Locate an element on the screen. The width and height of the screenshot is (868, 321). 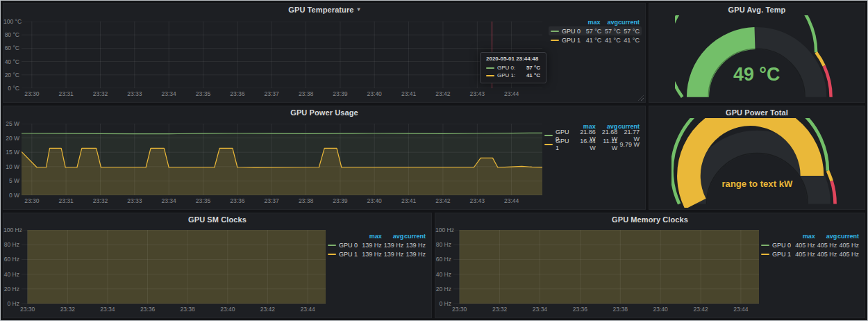
x-axis-tick: 23:33 is located at coordinates (135, 201).